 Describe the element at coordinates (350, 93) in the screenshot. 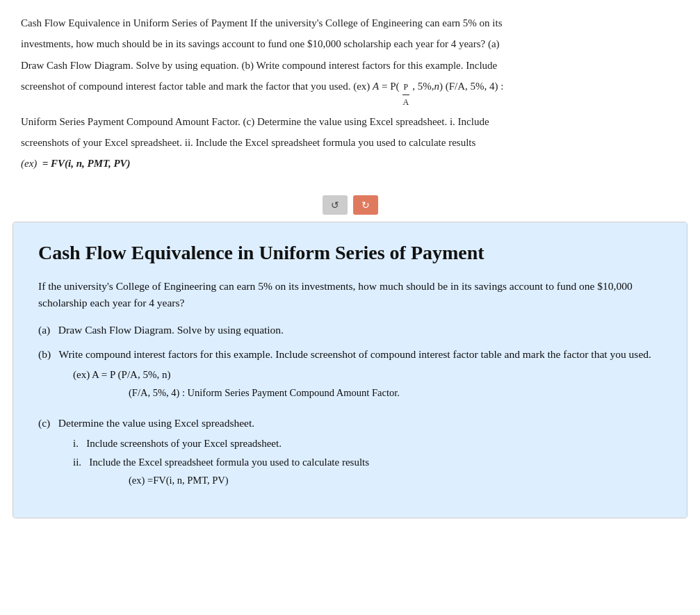

I see `top-text-math-line: screenshot of compound interest factor t…` at that location.